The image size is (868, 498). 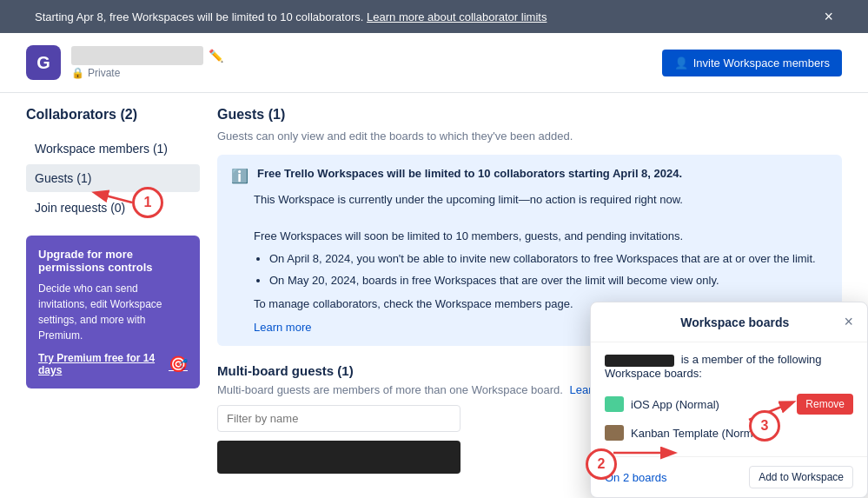 I want to click on sidebar-premium: Upgrade for more permissions controls De…, so click(x=113, y=312).